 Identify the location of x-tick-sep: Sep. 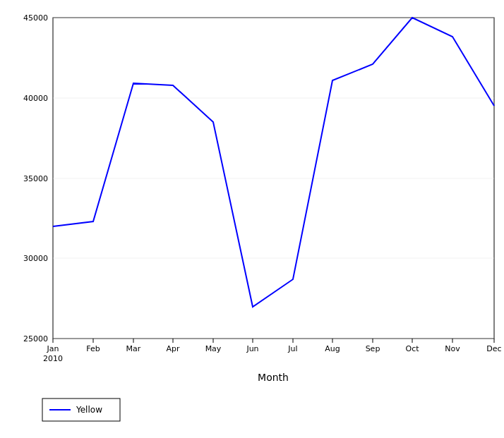
(373, 348).